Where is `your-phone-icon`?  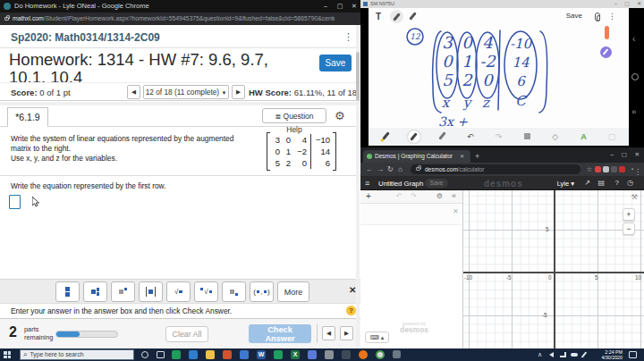
your-phone-icon is located at coordinates (346, 355).